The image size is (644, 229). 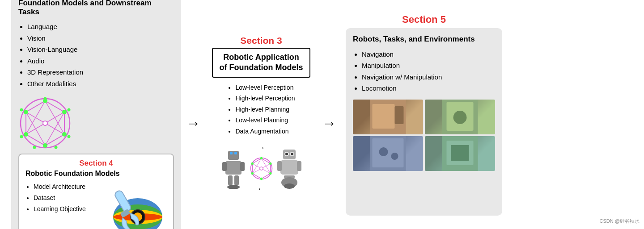 What do you see at coordinates (265, 131) in the screenshot?
I see `bullet-data-aug: Data Augmentation` at bounding box center [265, 131].